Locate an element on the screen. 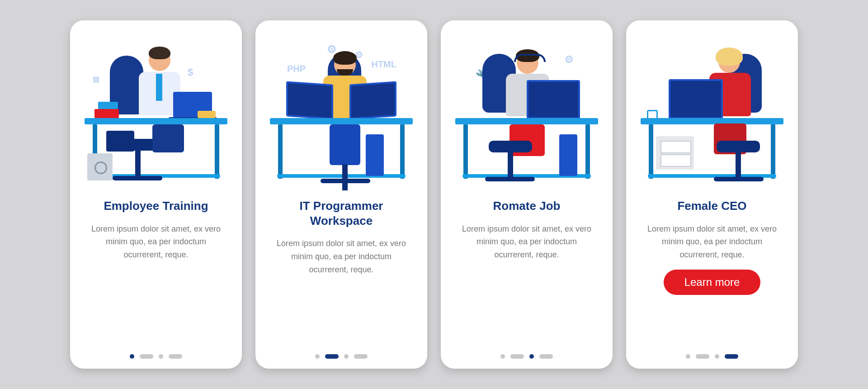 The width and height of the screenshot is (868, 389). dollar-icon: $ is located at coordinates (190, 72).